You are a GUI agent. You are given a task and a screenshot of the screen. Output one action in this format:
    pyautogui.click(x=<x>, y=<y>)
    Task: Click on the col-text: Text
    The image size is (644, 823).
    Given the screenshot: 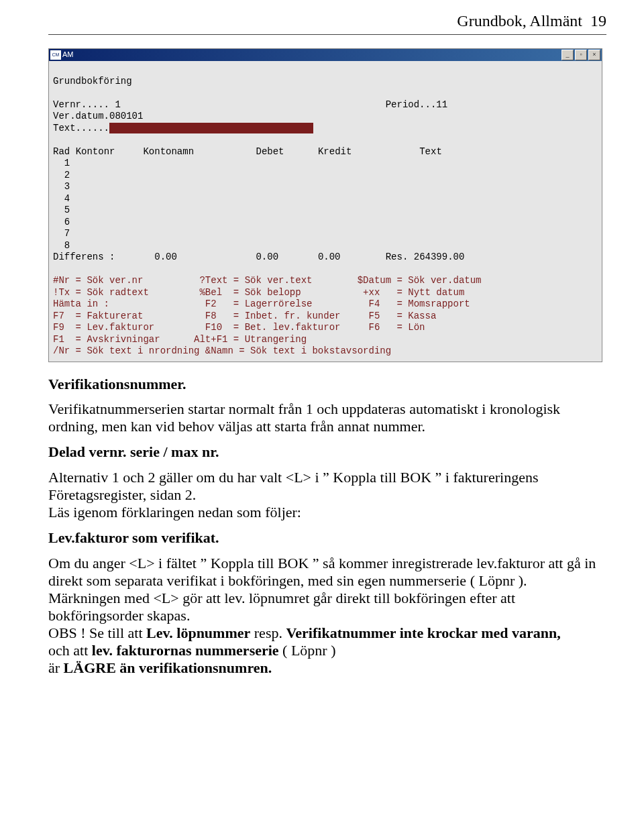 What is the action you would take?
    pyautogui.click(x=431, y=152)
    